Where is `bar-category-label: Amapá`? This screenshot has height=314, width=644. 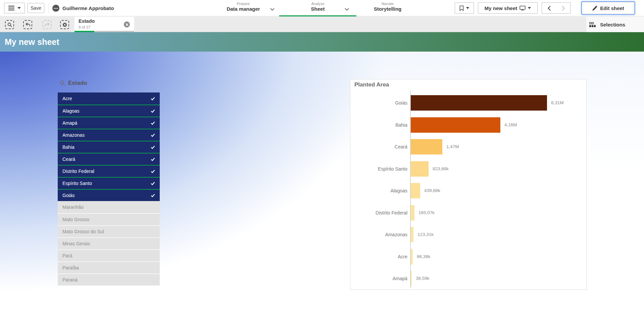 bar-category-label: Amapá is located at coordinates (379, 278).